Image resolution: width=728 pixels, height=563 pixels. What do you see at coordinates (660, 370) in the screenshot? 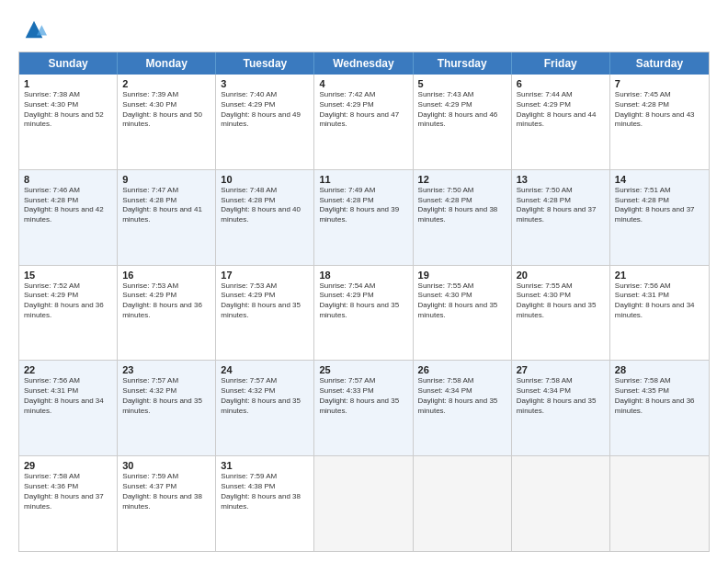
I see `day-number: 28` at bounding box center [660, 370].